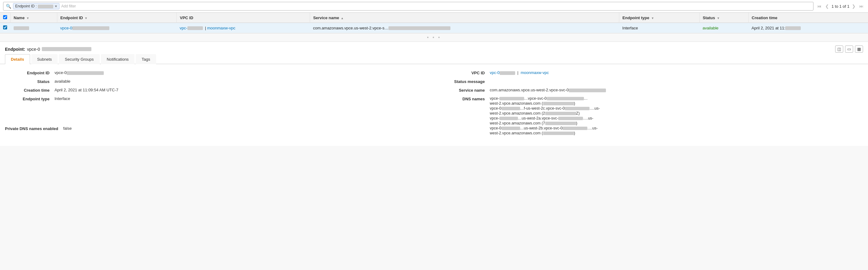  I want to click on d4b1, so click(561, 113).